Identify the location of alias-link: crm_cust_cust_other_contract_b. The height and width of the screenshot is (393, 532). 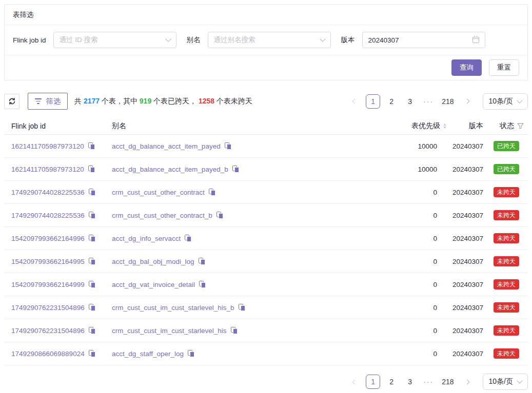
(162, 215).